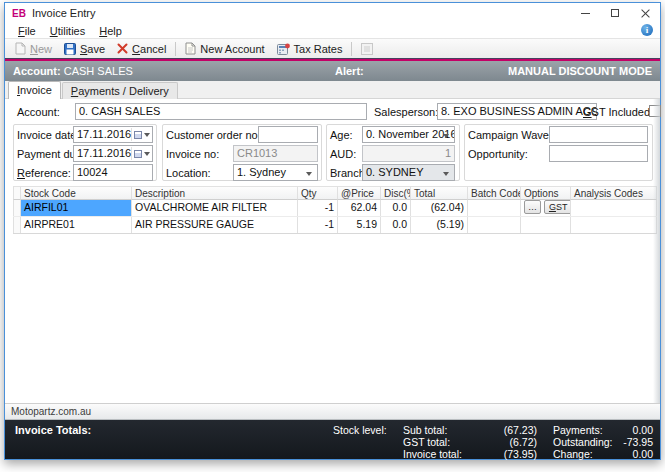  What do you see at coordinates (141, 134) in the screenshot?
I see `invoice-date-calendar-icon` at bounding box center [141, 134].